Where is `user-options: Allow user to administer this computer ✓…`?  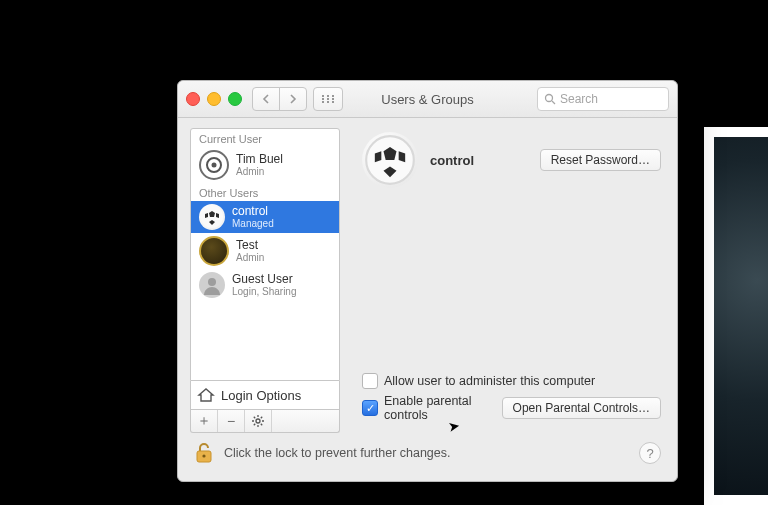
user-options: Allow user to administer this computer ✓… is located at coordinates (512, 400).